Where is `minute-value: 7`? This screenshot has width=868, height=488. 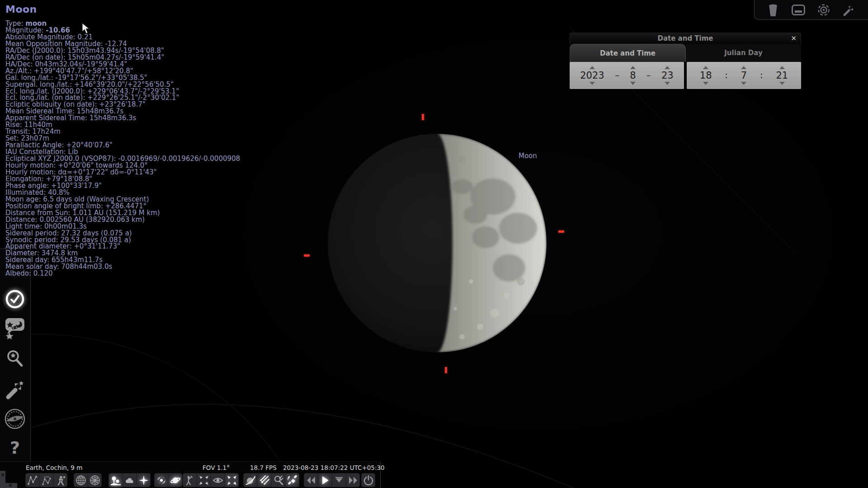 minute-value: 7 is located at coordinates (744, 75).